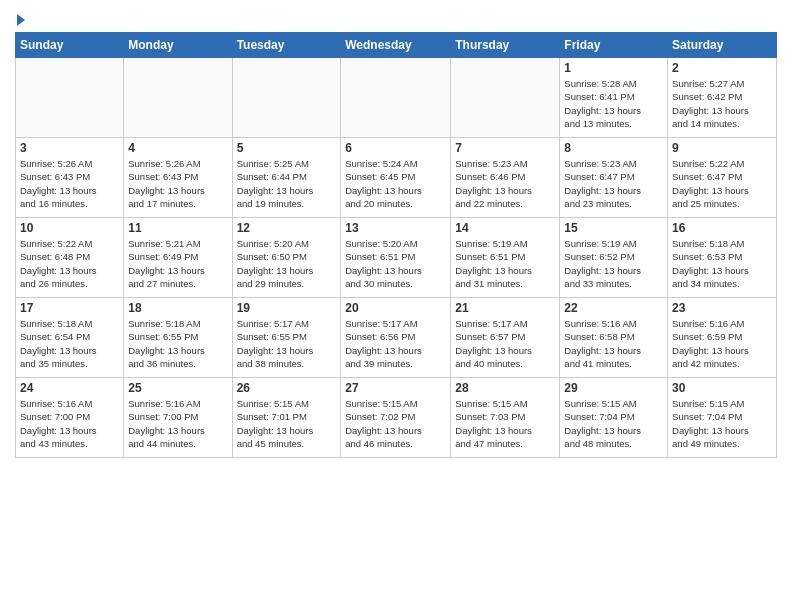  I want to click on calendar-cell: 18Sunrise: 5:18 AMSunset: 6:55 PMDayligh…, so click(178, 338).